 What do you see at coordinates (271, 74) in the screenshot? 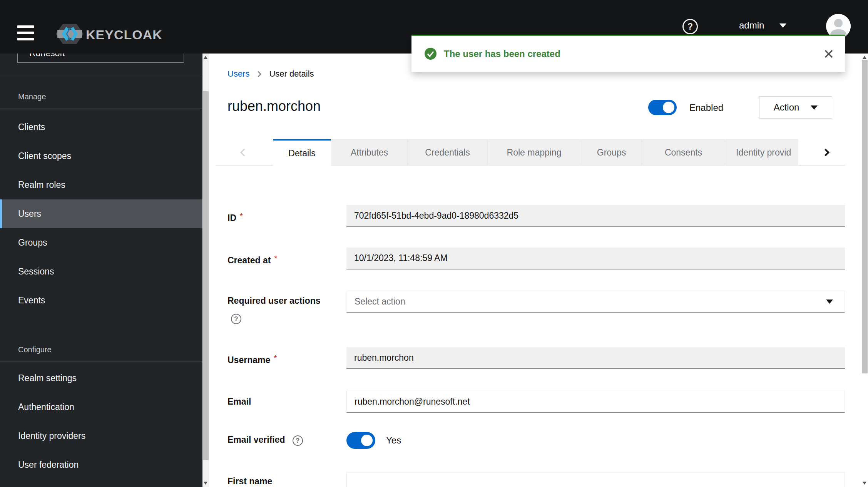
I see `breadcrumb: Users User details` at bounding box center [271, 74].